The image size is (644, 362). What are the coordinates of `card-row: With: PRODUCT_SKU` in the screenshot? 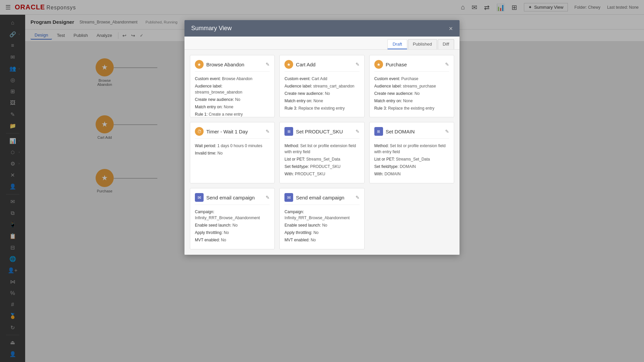 It's located at (322, 174).